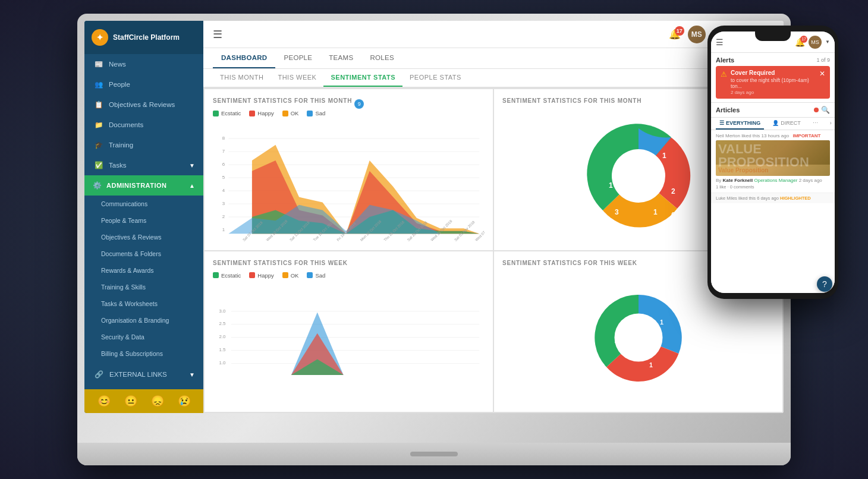 Image resolution: width=868 pixels, height=479 pixels. I want to click on sidebar-item-people-teams: People & Teams, so click(144, 220).